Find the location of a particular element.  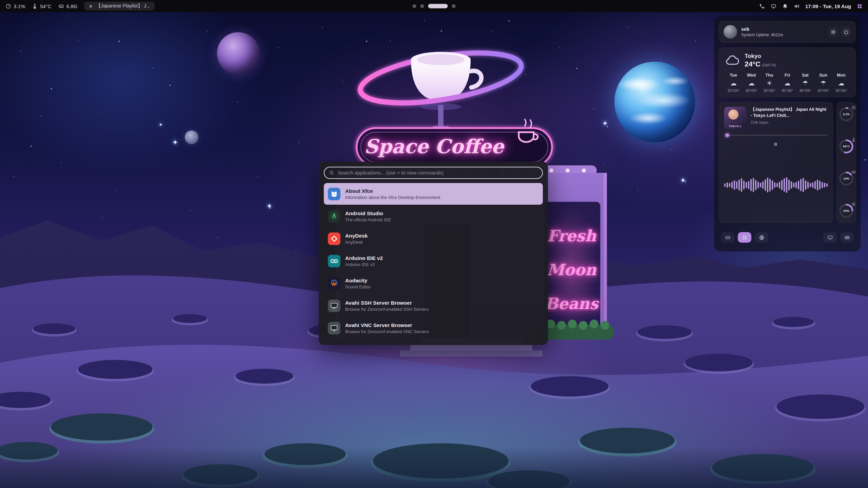

app-name: Avahi SSH Server Browser is located at coordinates (387, 303).